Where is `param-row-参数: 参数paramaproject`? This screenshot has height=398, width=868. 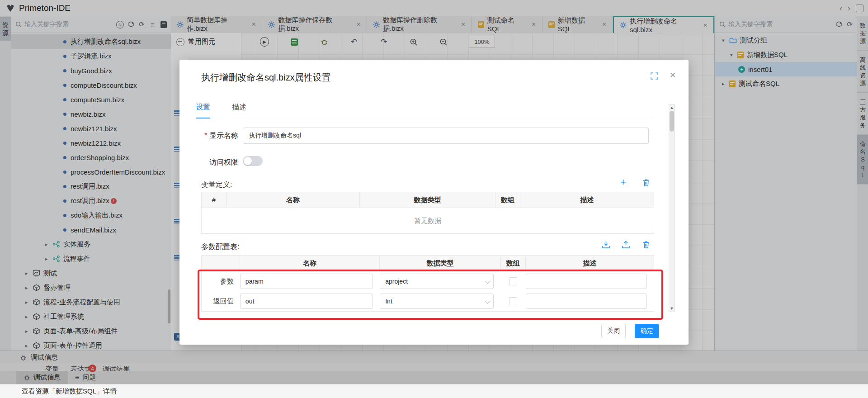 param-row-参数: 参数paramaproject is located at coordinates (428, 281).